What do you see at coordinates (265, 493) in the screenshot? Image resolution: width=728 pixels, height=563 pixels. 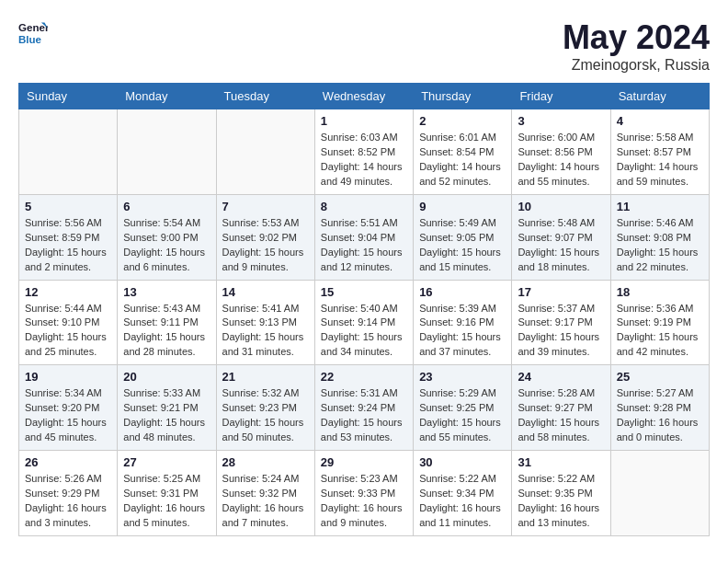 I see `calendar-cell: 28Sunrise: 5:24 AM Sunset: 9:32 PM Dayli…` at bounding box center [265, 493].